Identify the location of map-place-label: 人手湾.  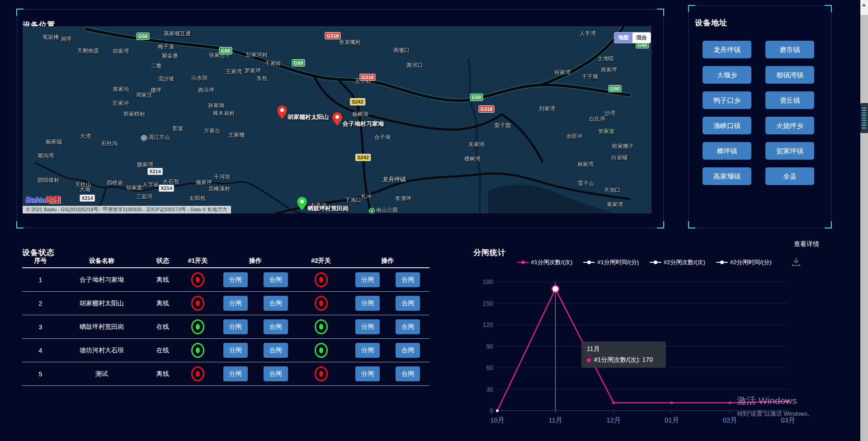
(588, 33).